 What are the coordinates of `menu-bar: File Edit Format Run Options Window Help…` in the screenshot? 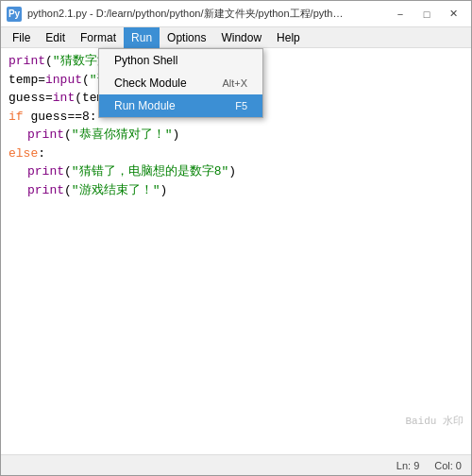 It's located at (236, 38).